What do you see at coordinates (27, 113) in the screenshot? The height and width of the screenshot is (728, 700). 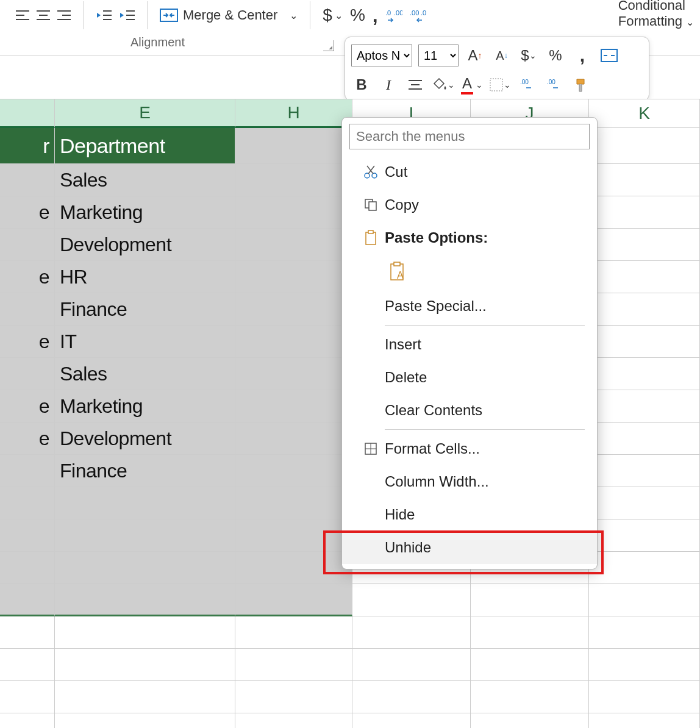 I see `column-header-d` at bounding box center [27, 113].